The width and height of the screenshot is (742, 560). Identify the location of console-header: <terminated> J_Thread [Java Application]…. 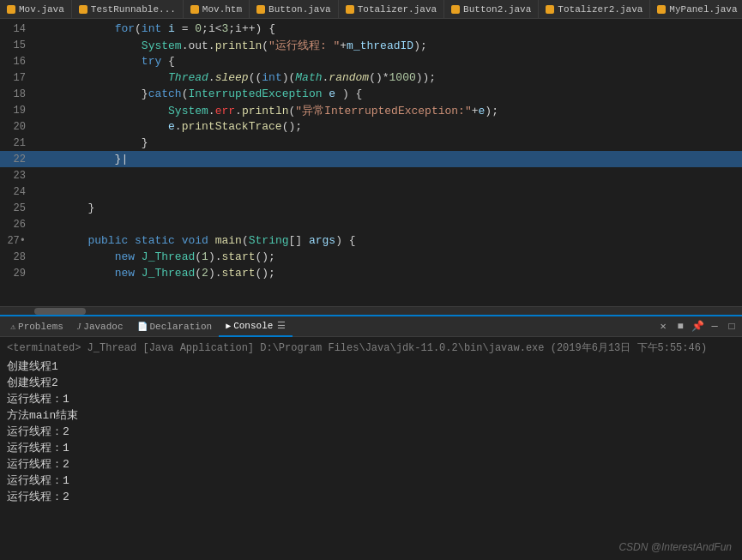
(371, 348).